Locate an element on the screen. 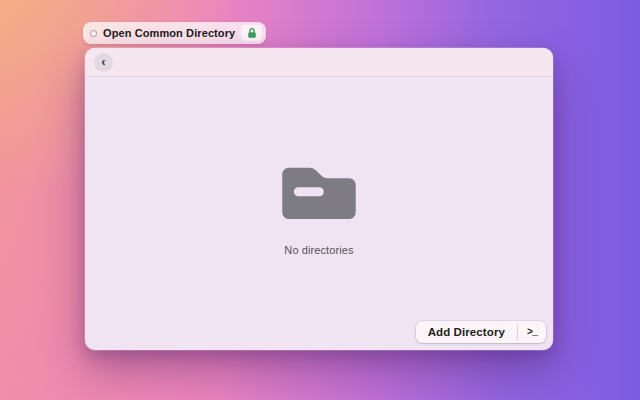 The width and height of the screenshot is (640, 400). empty-state-message: No directories is located at coordinates (318, 250).